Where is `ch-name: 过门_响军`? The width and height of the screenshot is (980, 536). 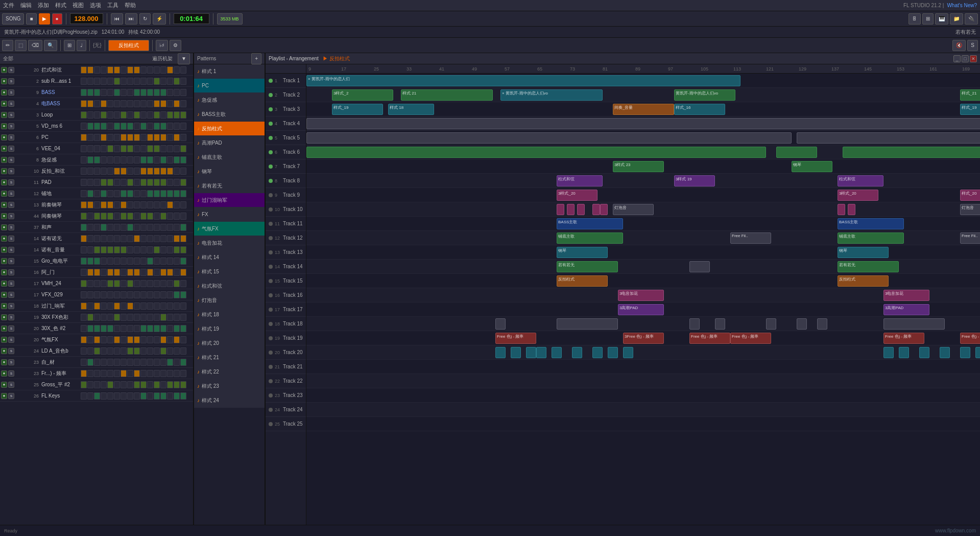 ch-name: 过门_响军 is located at coordinates (60, 306).